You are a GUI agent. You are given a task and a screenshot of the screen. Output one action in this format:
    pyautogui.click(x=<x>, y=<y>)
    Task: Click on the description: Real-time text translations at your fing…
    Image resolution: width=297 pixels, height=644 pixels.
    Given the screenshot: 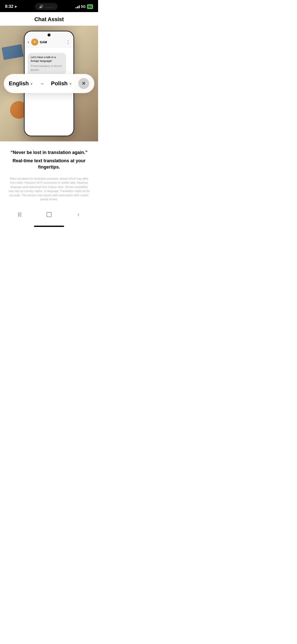 What is the action you would take?
    pyautogui.click(x=49, y=164)
    